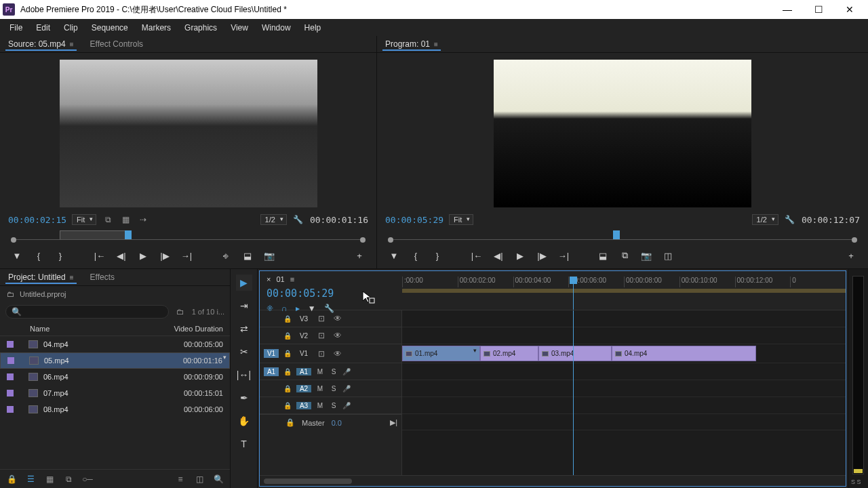 Image resolution: width=868 pixels, height=488 pixels. Describe the element at coordinates (625, 256) in the screenshot. I see `extract-icon: ⧉` at that location.